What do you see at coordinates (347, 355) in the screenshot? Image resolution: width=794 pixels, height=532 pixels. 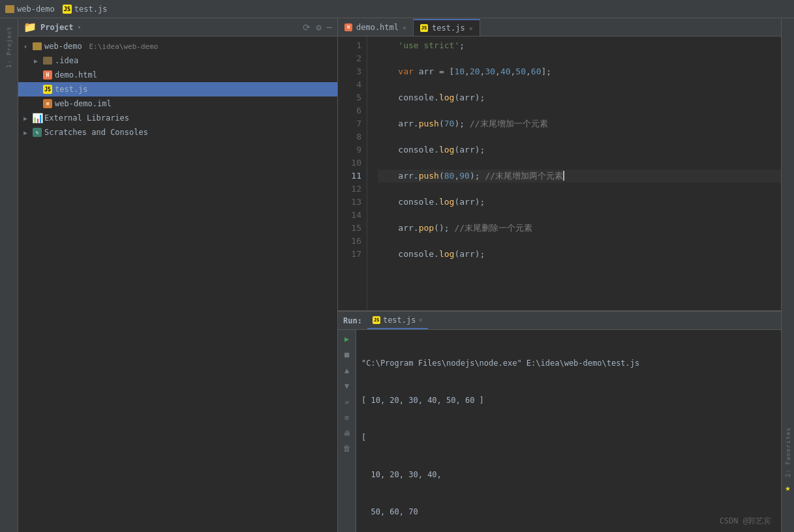 I see `run-stop-btn: ■` at bounding box center [347, 355].